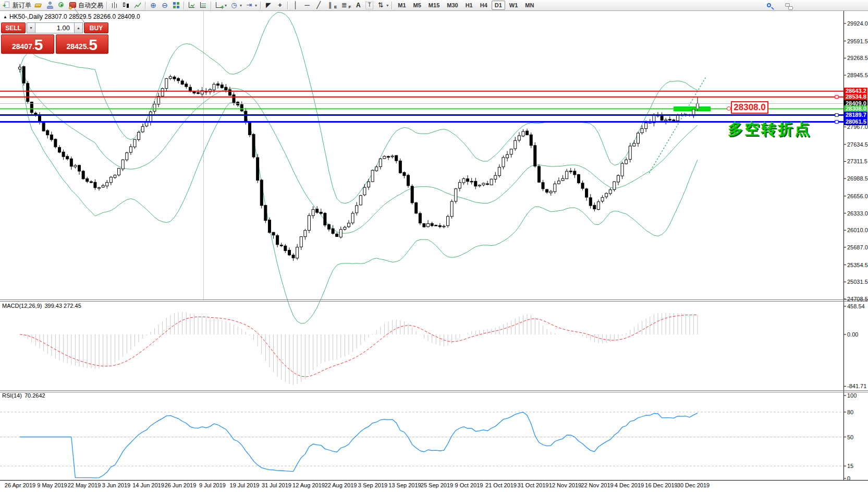  I want to click on date-axis-label: 31 Jul 2019, so click(276, 485).